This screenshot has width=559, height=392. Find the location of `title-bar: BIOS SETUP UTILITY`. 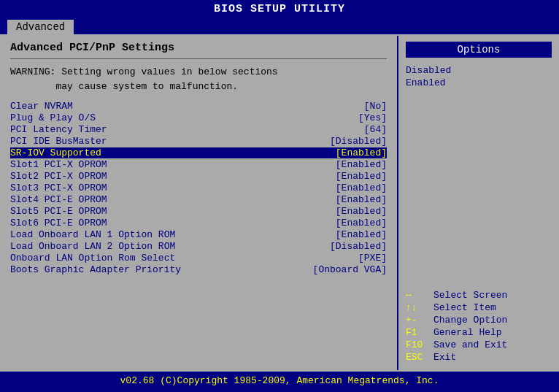

title-bar: BIOS SETUP UTILITY is located at coordinates (280, 9).